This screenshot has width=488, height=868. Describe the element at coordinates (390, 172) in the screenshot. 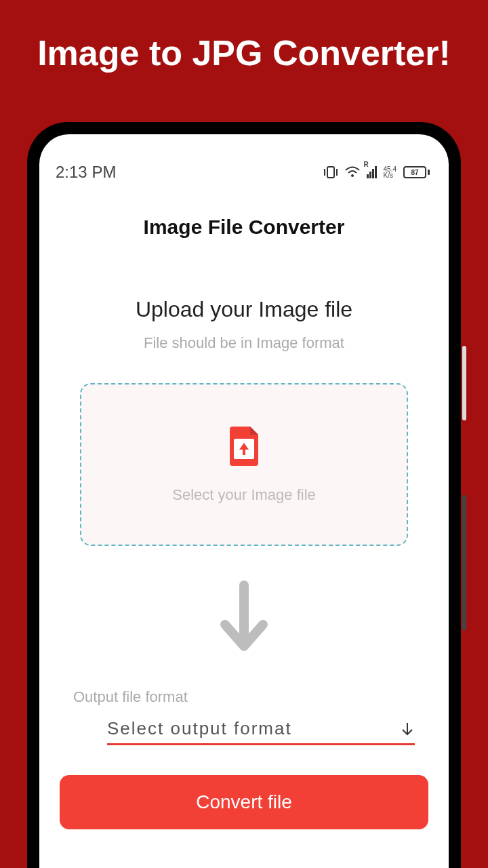

I see `network-rate: 45.4 K/s` at that location.